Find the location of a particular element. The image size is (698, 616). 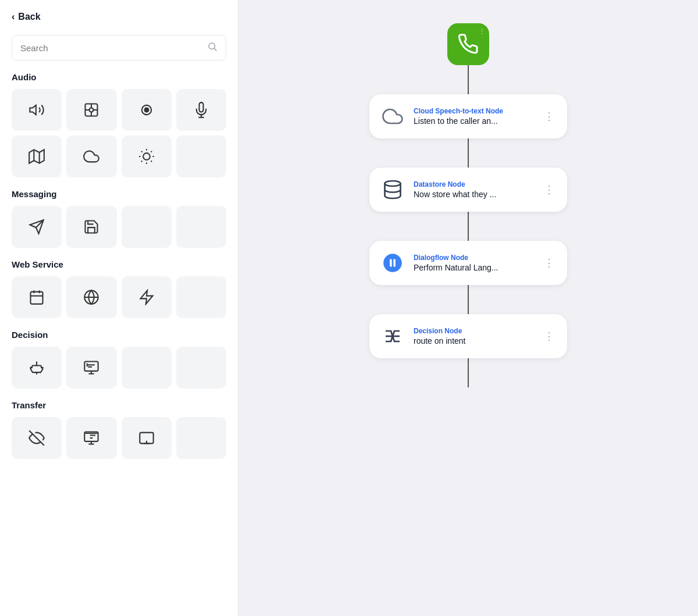

decision-icon-grid is located at coordinates (119, 368).